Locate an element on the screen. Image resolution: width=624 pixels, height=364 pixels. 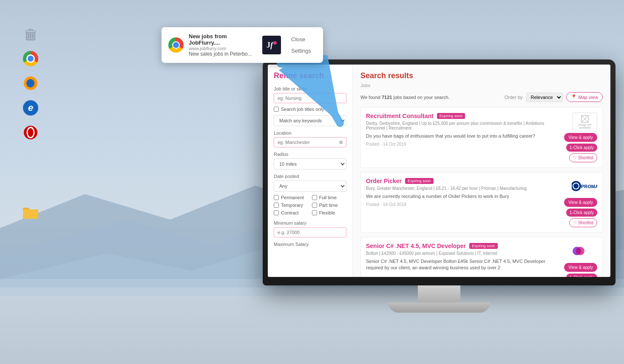
checkbox-permanent: Permanent is located at coordinates (291, 198).